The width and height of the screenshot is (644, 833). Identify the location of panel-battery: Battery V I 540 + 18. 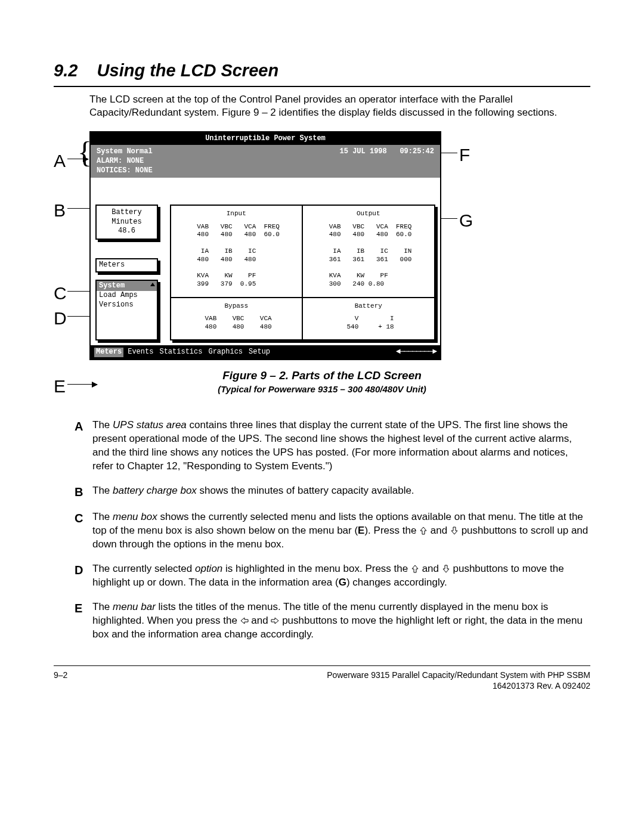
(369, 319).